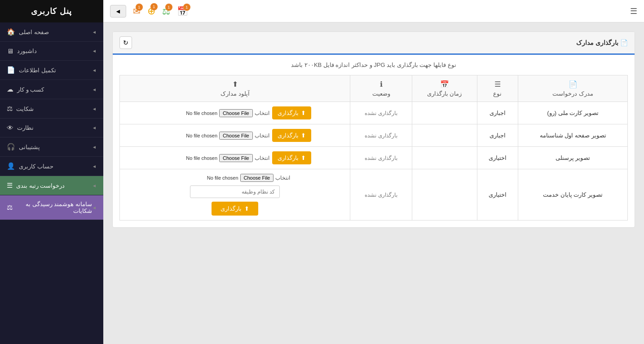  What do you see at coordinates (235, 195) in the screenshot?
I see `upload-action-cell-special: انتخاب ⬆ بارگذاری` at bounding box center [235, 195].